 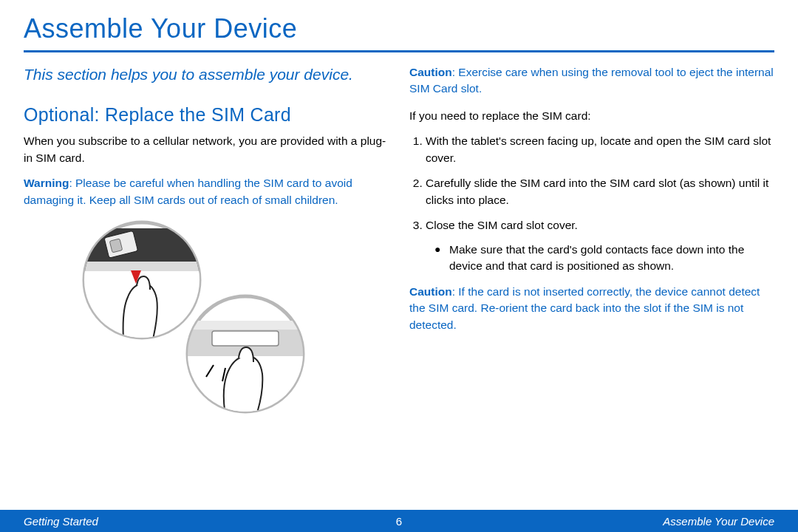 I want to click on warning-text: : Please be careful when handling the SI…, so click(x=188, y=191).